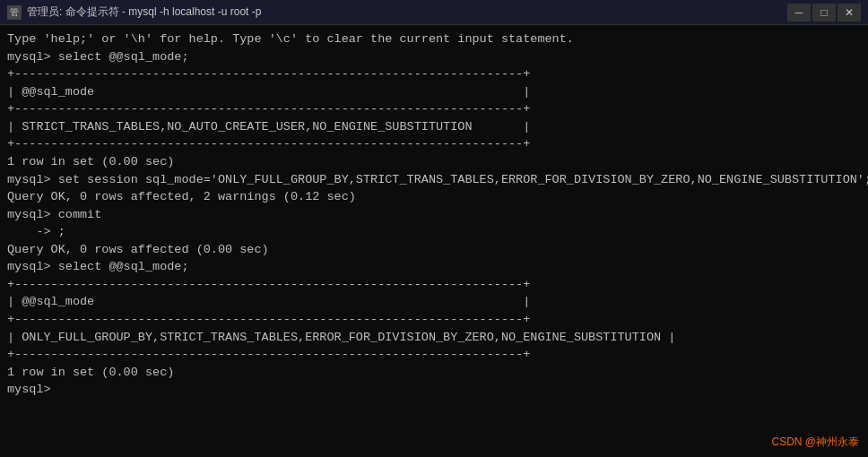  What do you see at coordinates (434, 127) in the screenshot?
I see `terminal-line: | STRICT_TRANS_TABLES,NO_AUTO_CREATE_USE…` at bounding box center [434, 127].